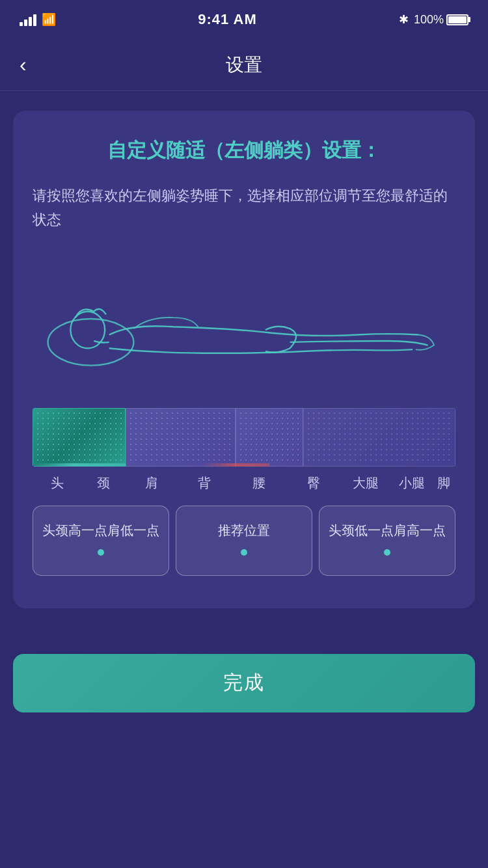 This screenshot has width=488, height=868. What do you see at coordinates (244, 541) in the screenshot?
I see `option-button-2: 推荐位置` at bounding box center [244, 541].